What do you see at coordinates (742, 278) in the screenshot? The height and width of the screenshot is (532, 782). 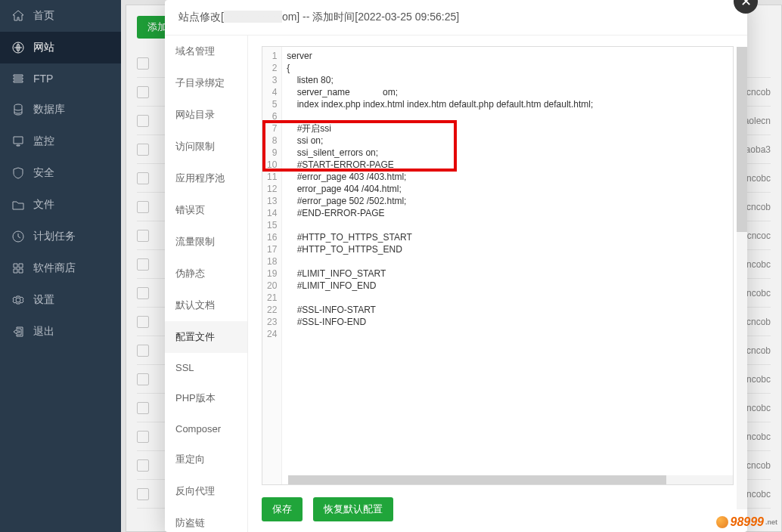 I see `vertical-scrollbar` at bounding box center [742, 278].